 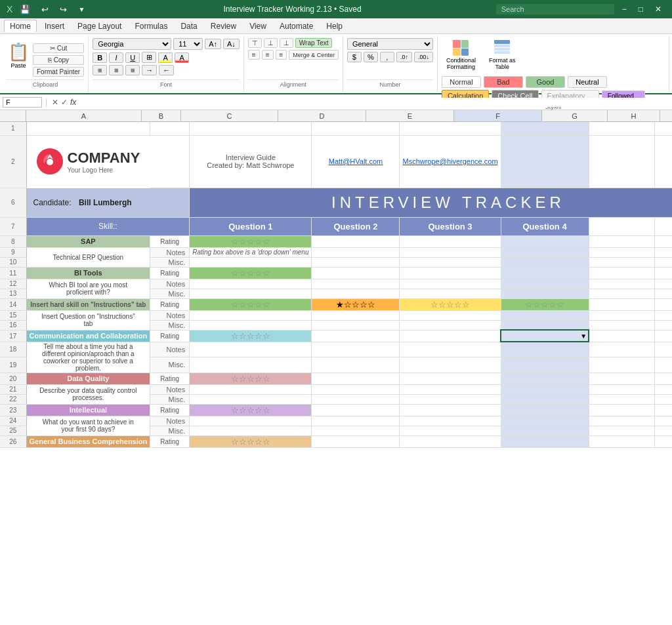 I want to click on cell-c1, so click(x=251, y=129).